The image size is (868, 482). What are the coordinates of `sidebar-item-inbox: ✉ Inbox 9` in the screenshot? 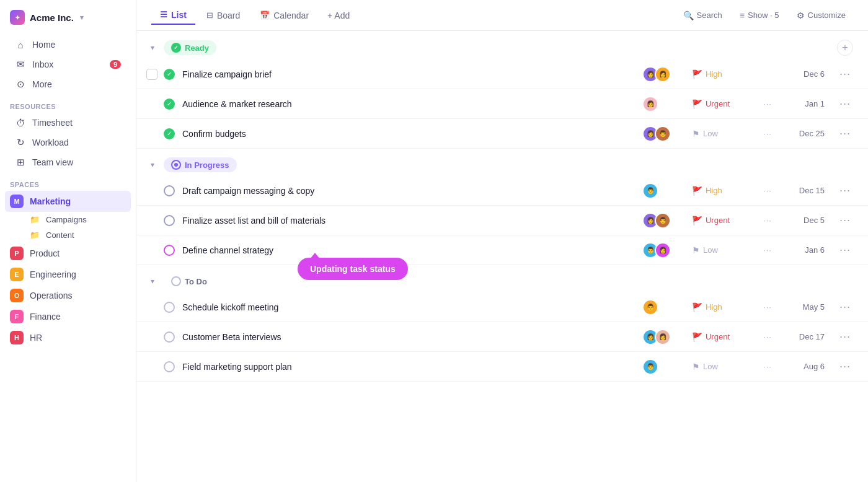 It's located at (68, 64).